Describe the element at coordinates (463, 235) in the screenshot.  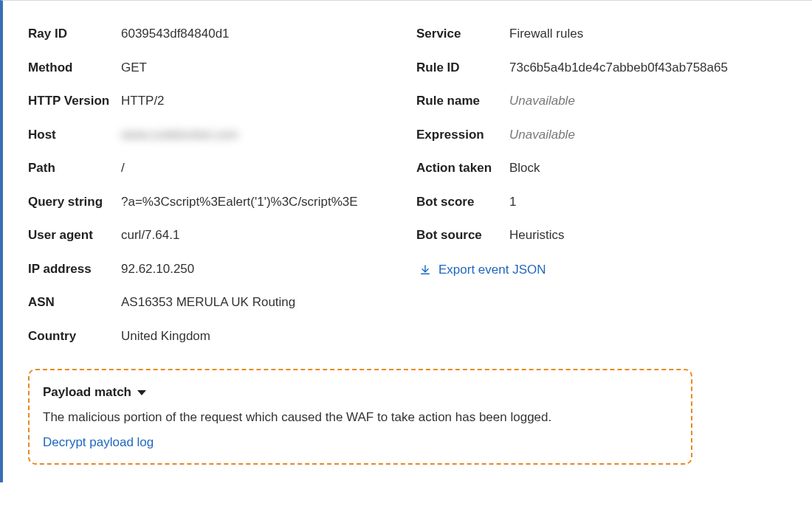
I see `label-bot-source: Bot source` at that location.